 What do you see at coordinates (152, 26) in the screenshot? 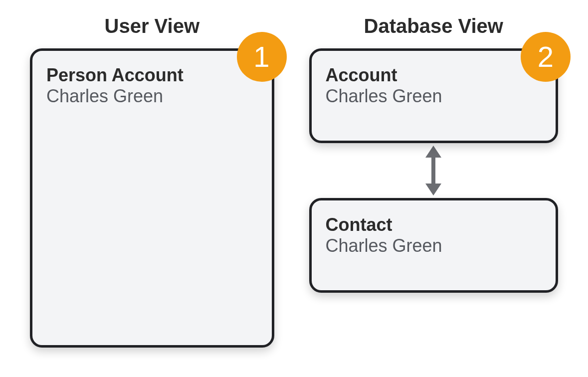
I see `user-view-header: User View` at bounding box center [152, 26].